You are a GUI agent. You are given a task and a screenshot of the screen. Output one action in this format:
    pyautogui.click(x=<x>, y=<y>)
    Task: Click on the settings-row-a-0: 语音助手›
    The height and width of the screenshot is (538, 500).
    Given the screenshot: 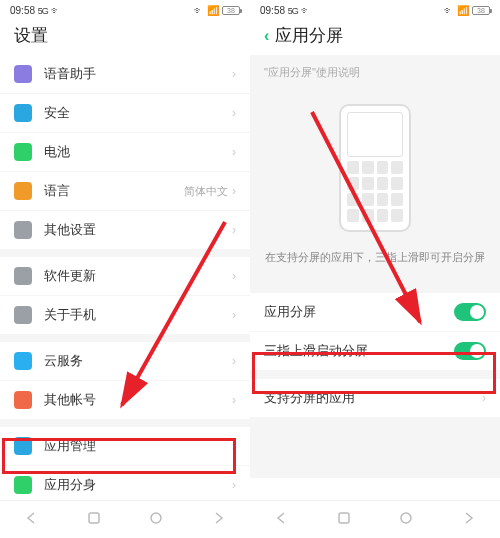 What is the action you would take?
    pyautogui.click(x=125, y=74)
    